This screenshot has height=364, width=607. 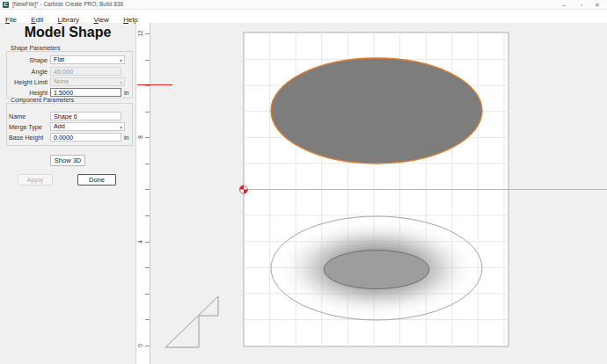 I want to click on model-inner-ellipse, so click(x=377, y=270).